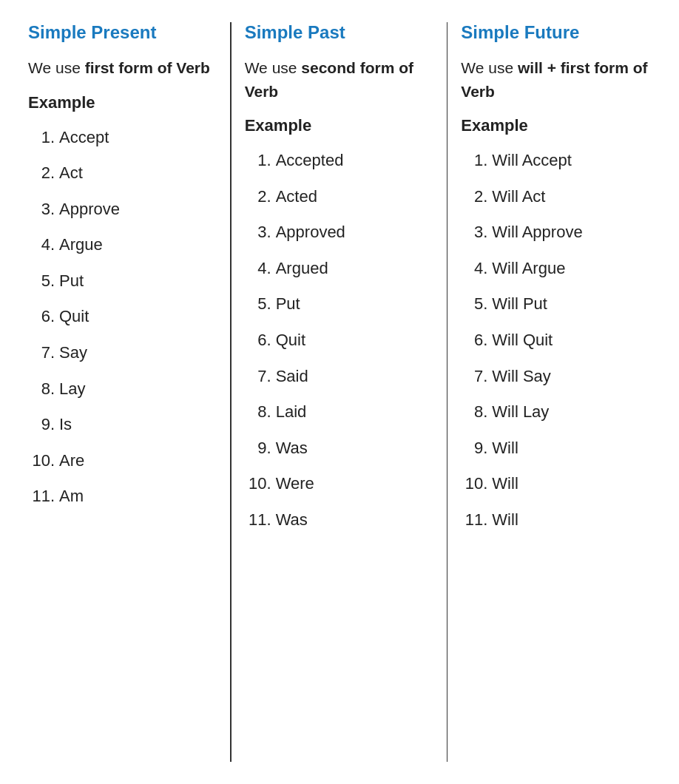 The height and width of the screenshot is (784, 679). I want to click on list-item: 8.Lay, so click(123, 389).